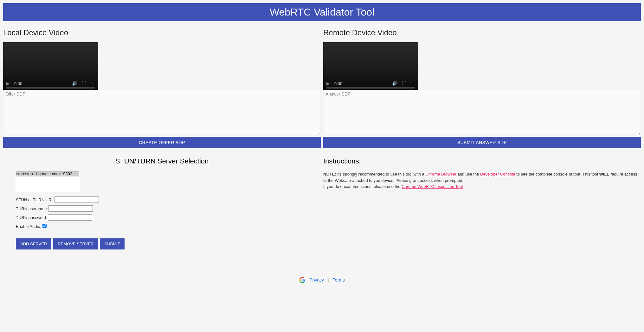  Describe the element at coordinates (302, 280) in the screenshot. I see `google-logo-icon` at that location.